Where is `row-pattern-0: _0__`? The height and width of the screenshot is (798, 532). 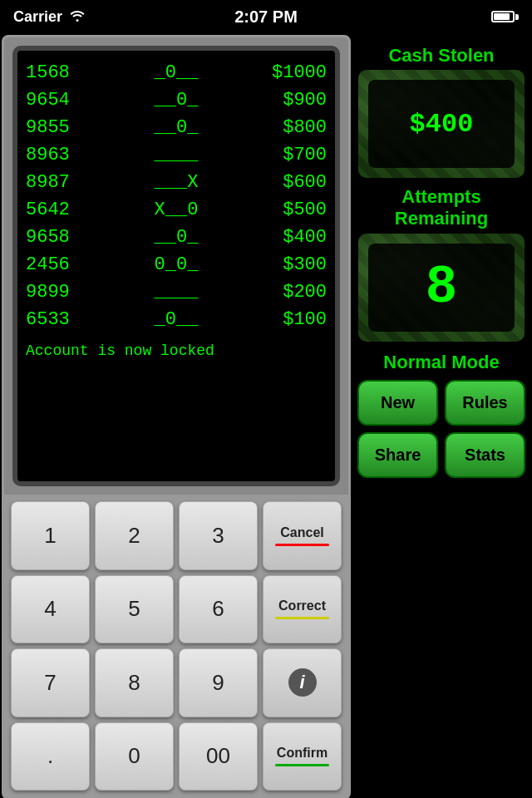 row-pattern-0: _0__ is located at coordinates (170, 73).